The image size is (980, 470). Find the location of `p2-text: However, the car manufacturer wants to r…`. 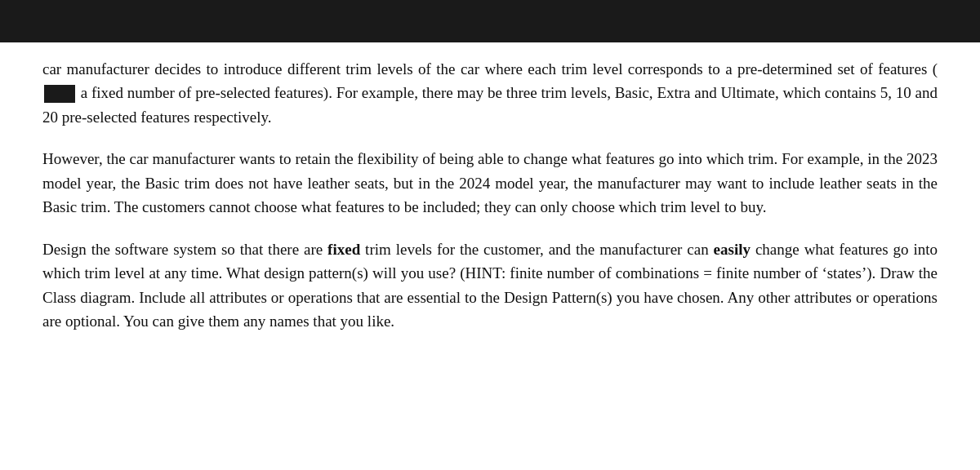

p2-text: However, the car manufacturer wants to r… is located at coordinates (490, 183).